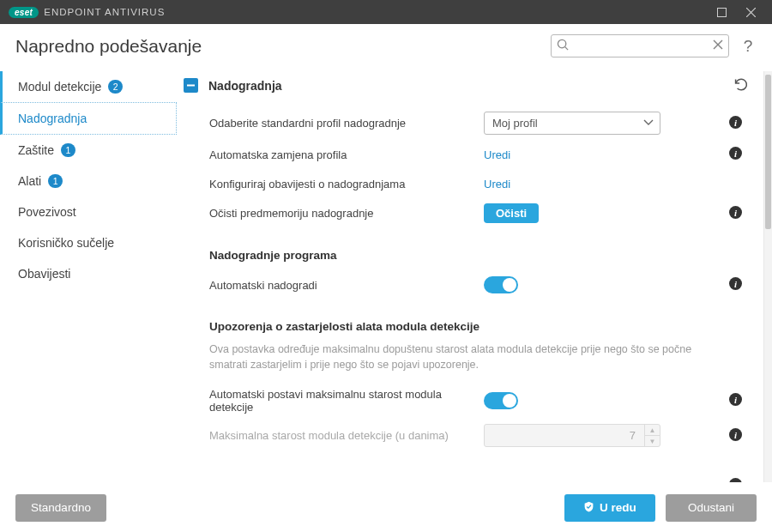 The width and height of the screenshot is (772, 532). I want to click on clear-search-icon, so click(718, 46).